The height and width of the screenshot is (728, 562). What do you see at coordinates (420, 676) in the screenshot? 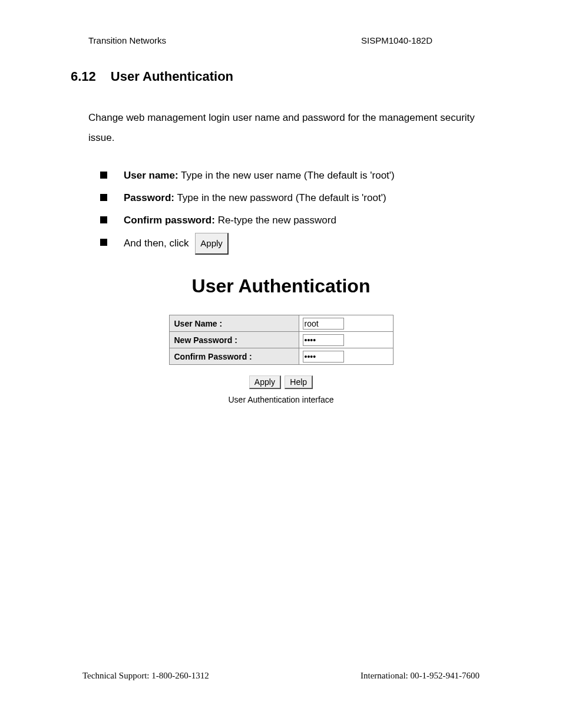
I see `footer-right: International: 00-1-952-941-7600` at bounding box center [420, 676].